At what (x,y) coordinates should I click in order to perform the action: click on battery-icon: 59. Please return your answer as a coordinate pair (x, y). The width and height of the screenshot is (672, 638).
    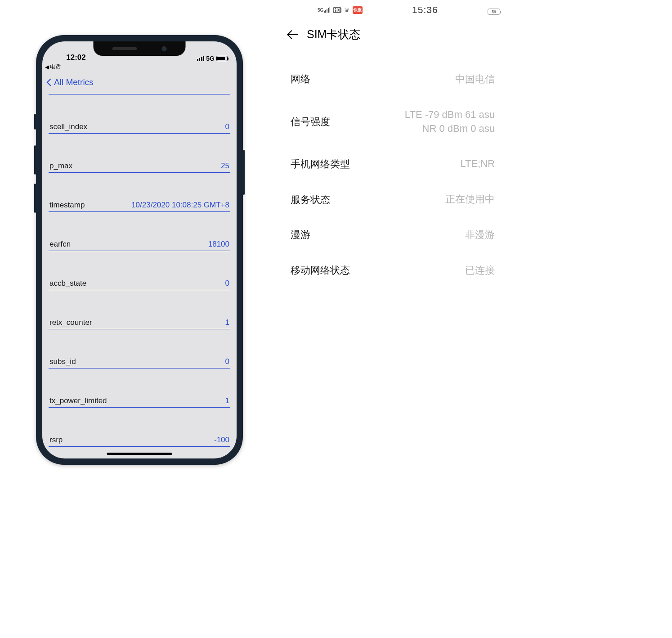
    Looking at the image, I should click on (494, 12).